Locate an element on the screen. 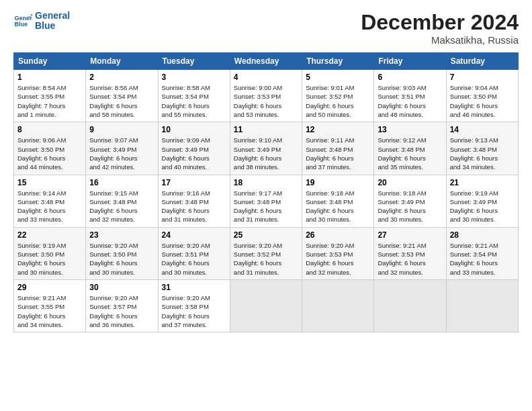 The width and height of the screenshot is (532, 411). day-number: 12 is located at coordinates (338, 130).